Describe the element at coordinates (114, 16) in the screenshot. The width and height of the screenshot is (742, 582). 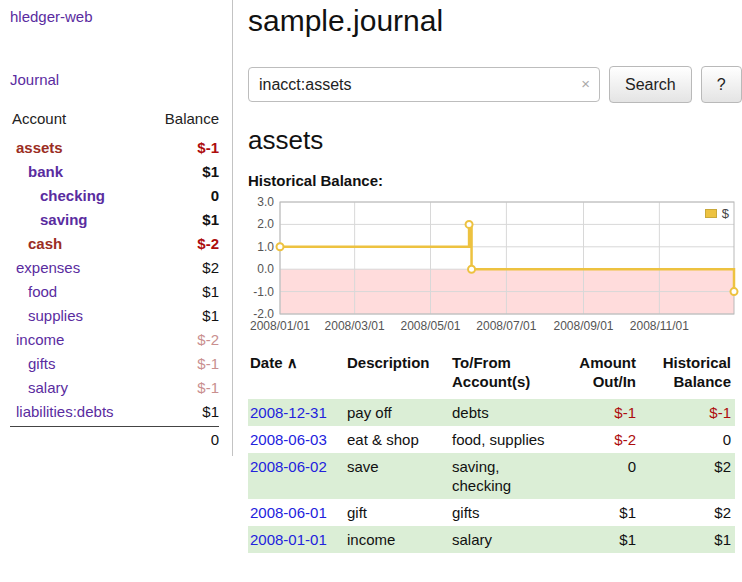
I see `app-title-link: hledger-web` at that location.